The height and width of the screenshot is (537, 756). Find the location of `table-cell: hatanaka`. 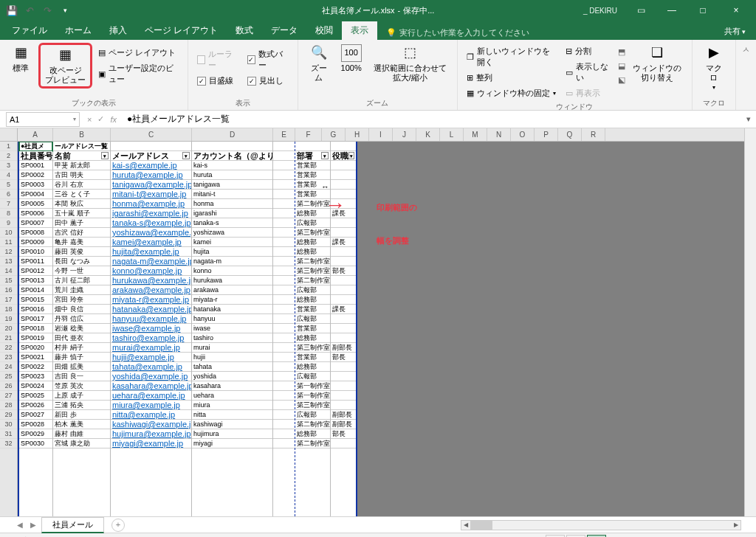

table-cell: hatanaka is located at coordinates (232, 310).